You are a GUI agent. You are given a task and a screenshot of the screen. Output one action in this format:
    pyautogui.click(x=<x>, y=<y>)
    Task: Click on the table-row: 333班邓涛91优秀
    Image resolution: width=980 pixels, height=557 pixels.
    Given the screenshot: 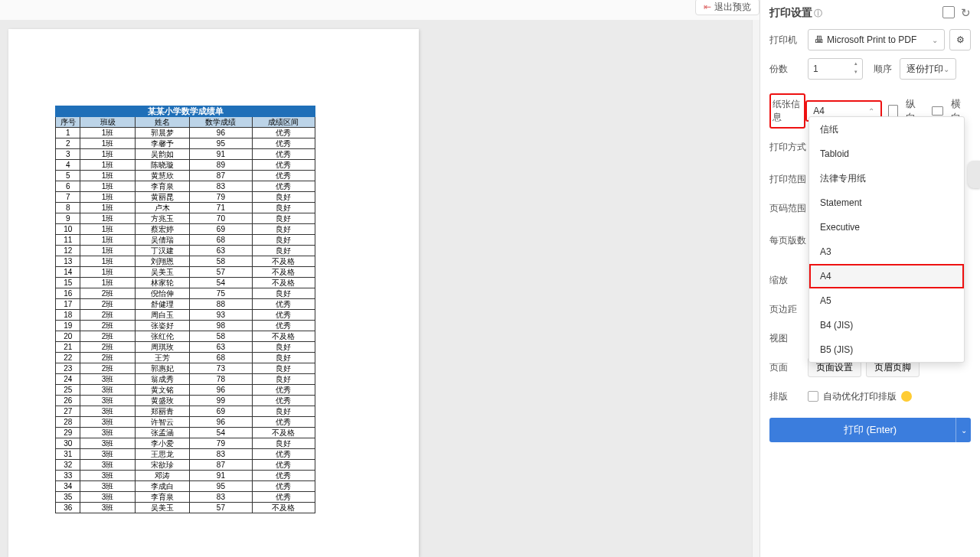 What is the action you would take?
    pyautogui.click(x=185, y=476)
    